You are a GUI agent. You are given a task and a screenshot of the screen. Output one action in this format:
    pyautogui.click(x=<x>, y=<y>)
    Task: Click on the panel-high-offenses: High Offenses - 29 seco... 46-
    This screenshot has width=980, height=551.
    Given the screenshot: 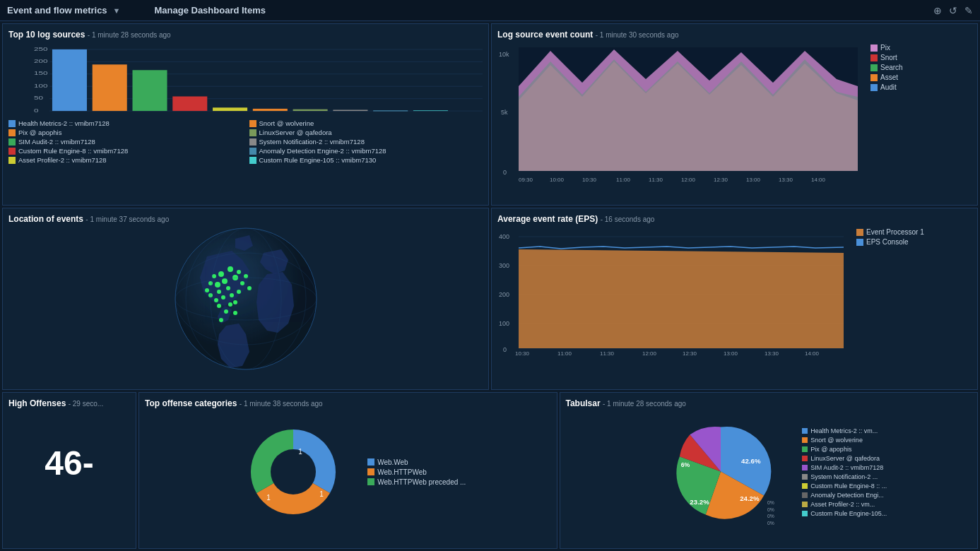 What is the action you would take?
    pyautogui.click(x=69, y=470)
    